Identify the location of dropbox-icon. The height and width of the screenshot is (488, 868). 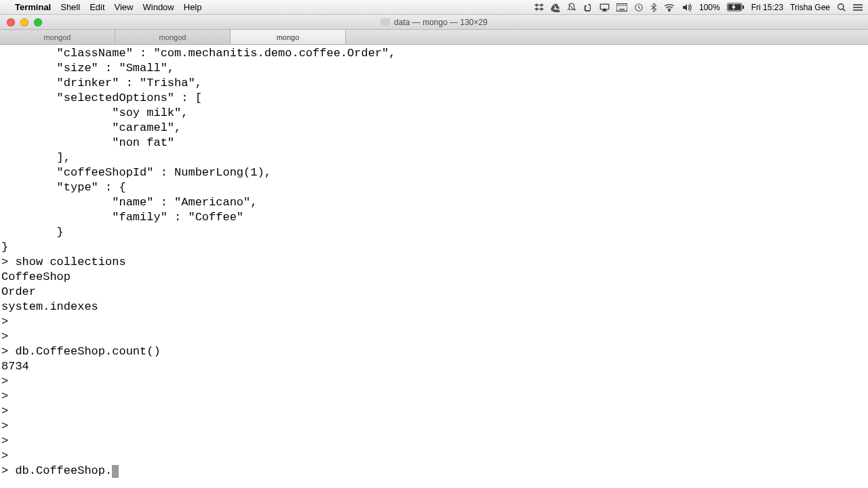
(539, 7).